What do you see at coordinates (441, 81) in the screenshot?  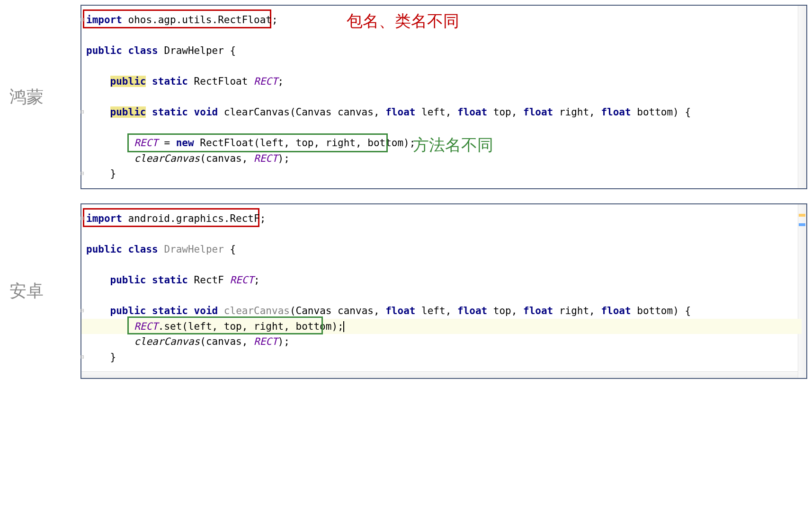 I see `code-line: public static RectFloat RECT;` at bounding box center [441, 81].